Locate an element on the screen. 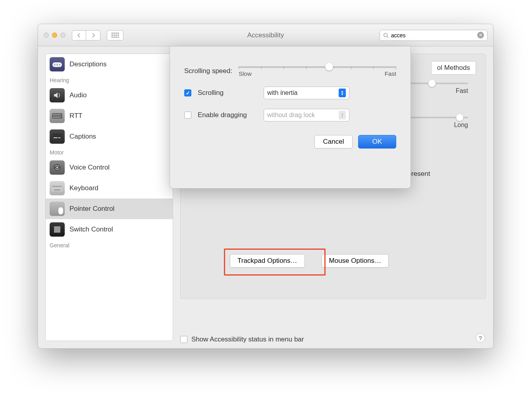 This screenshot has height=401, width=532. clear-search-button: ✕ is located at coordinates (480, 35).